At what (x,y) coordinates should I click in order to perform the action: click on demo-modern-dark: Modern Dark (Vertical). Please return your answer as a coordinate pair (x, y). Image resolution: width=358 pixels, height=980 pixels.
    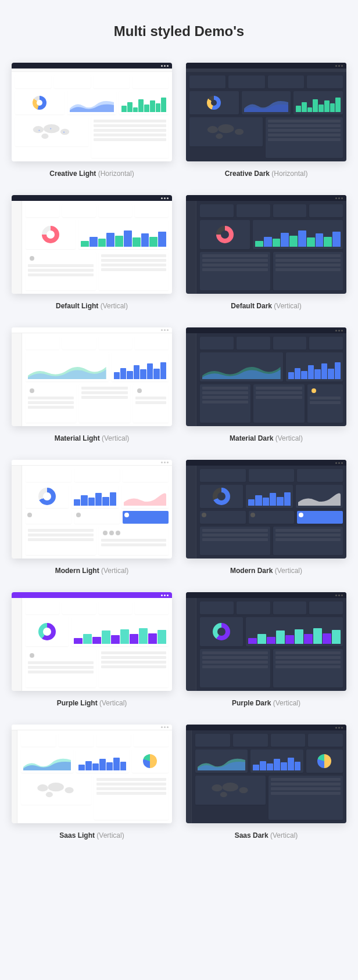
    Looking at the image, I should click on (266, 517).